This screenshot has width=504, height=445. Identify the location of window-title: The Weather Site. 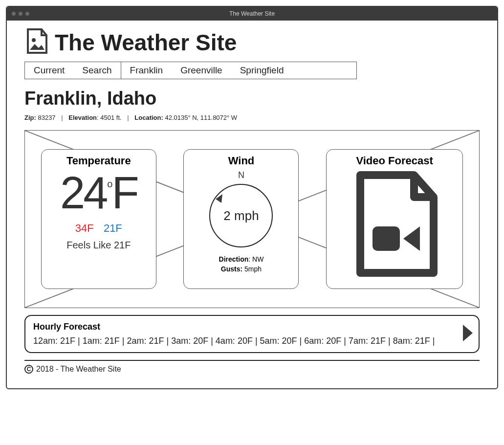
(252, 14).